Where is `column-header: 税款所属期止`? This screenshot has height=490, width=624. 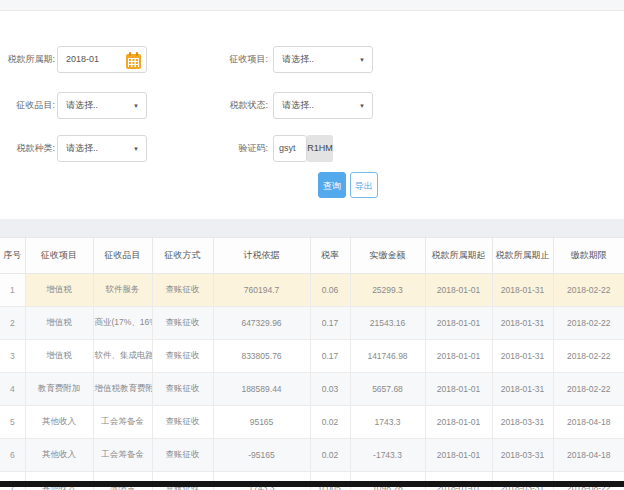 column-header: 税款所属期止 is located at coordinates (522, 256).